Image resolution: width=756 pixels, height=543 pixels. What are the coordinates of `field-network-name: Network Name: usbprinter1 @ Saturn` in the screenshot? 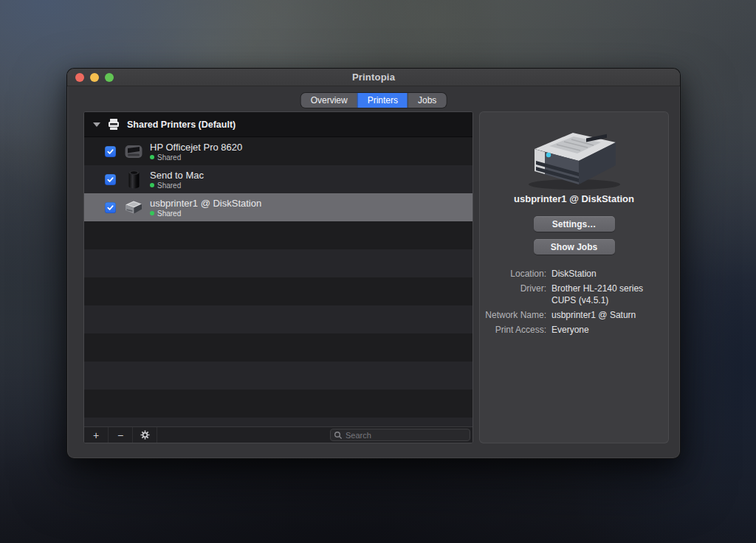 It's located at (570, 315).